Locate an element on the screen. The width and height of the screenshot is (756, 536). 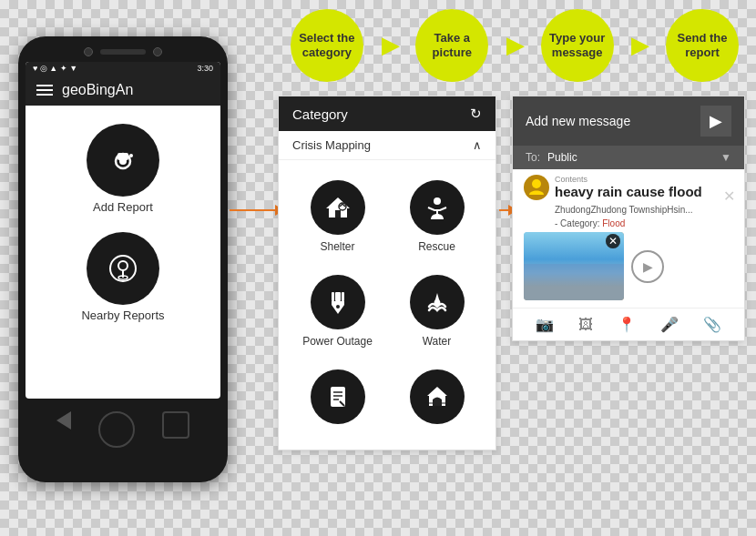
collapse-icon: ∧ is located at coordinates (477, 146).